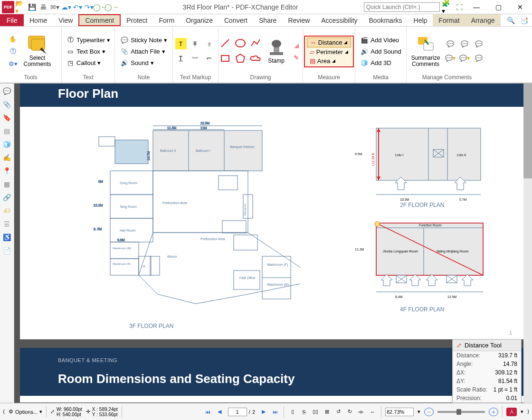 The width and height of the screenshot is (532, 420). I want to click on vertical-scrollbar, so click(528, 243).